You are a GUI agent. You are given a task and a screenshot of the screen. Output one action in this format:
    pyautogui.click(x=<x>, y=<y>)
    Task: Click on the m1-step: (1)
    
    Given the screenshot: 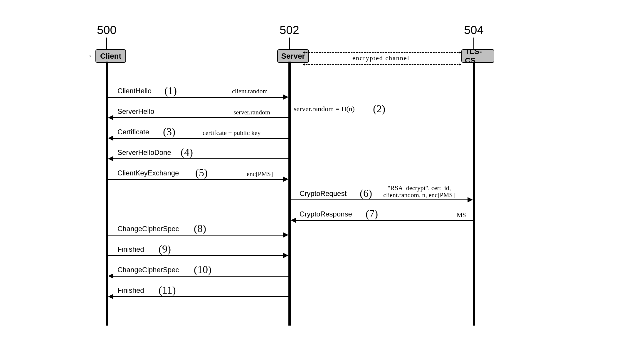 What is the action you would take?
    pyautogui.click(x=171, y=91)
    